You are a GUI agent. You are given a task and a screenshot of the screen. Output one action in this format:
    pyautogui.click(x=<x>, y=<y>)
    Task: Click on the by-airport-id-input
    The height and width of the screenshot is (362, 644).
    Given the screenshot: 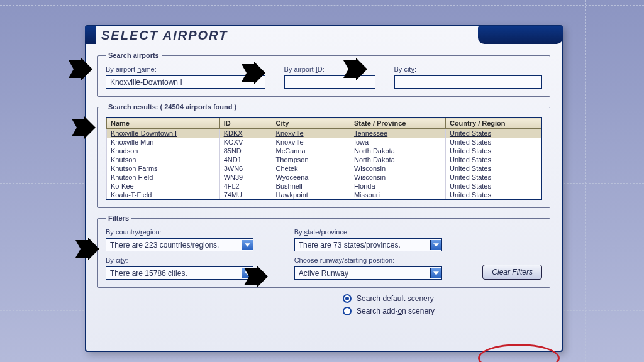 What is the action you would take?
    pyautogui.click(x=330, y=82)
    